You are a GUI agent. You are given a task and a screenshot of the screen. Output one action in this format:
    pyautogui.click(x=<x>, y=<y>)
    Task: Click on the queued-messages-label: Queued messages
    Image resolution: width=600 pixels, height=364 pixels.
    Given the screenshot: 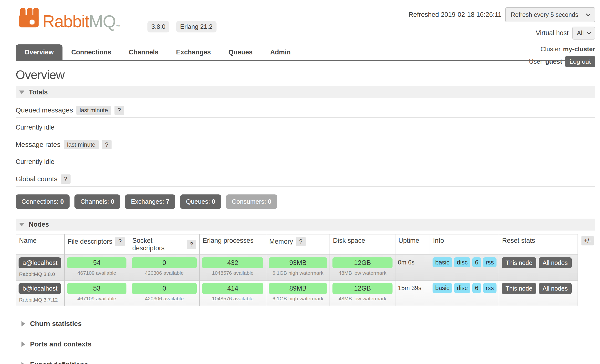 What is the action you would take?
    pyautogui.click(x=44, y=110)
    